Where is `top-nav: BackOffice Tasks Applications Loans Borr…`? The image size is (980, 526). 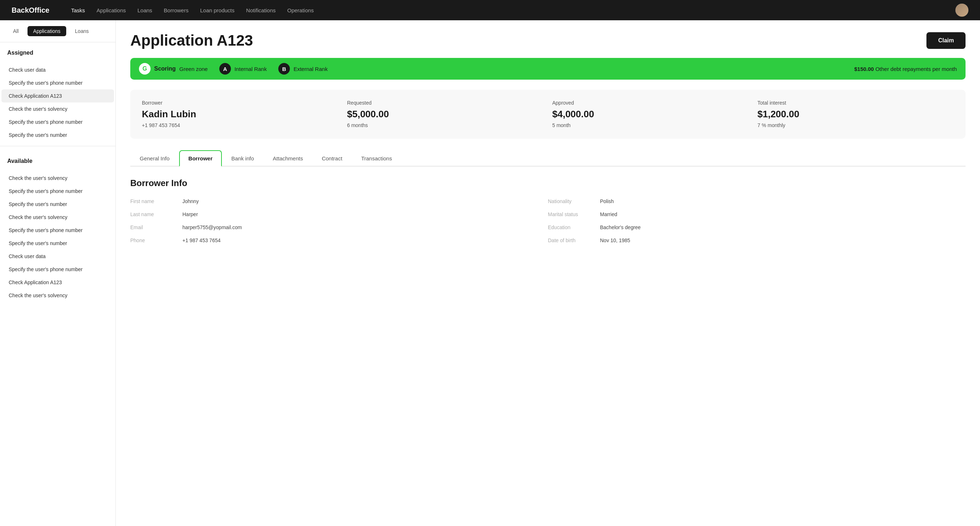 top-nav: BackOffice Tasks Applications Loans Borr… is located at coordinates (490, 10).